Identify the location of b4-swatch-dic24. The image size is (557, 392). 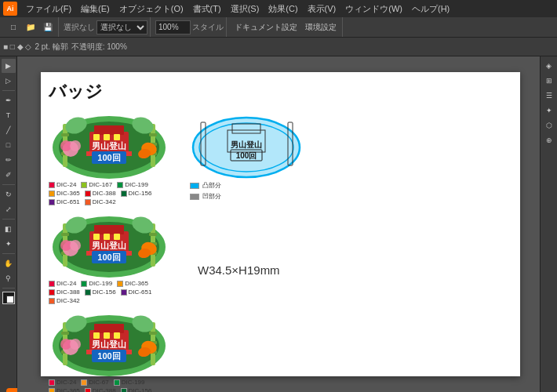
(52, 383).